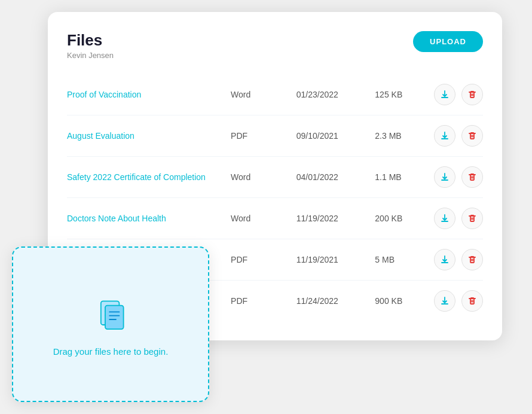  I want to click on file-size: 900 KB, so click(404, 301).